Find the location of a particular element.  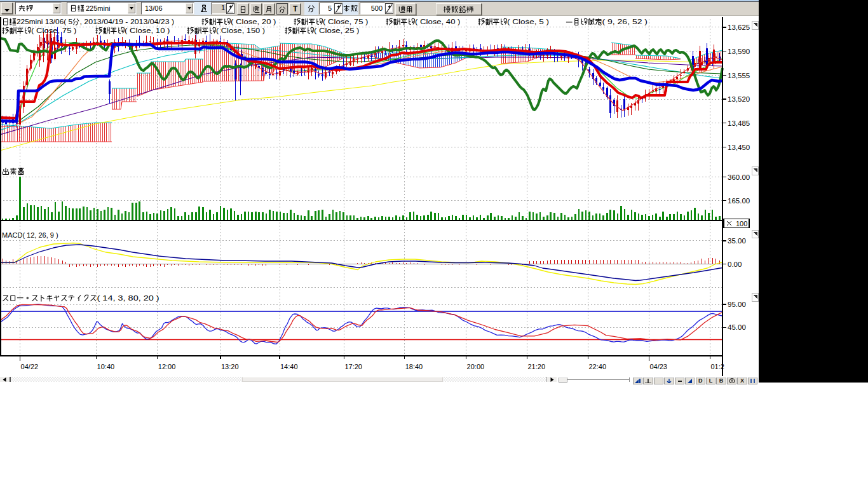

svg-text: 100 is located at coordinates (742, 224).